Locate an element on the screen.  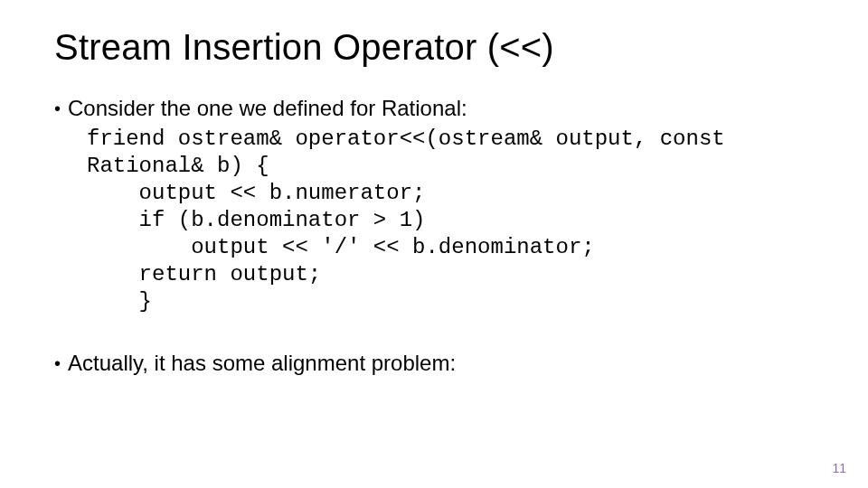
code-line-6: return output; is located at coordinates (204, 275).